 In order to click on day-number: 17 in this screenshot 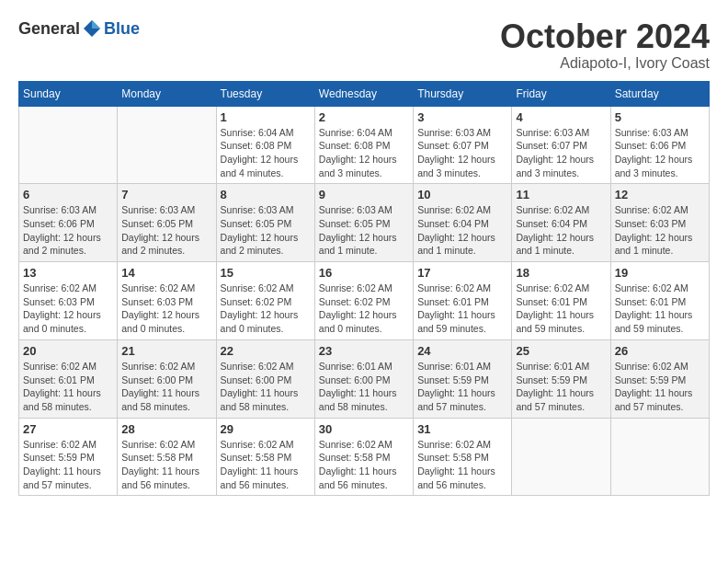, I will do `click(462, 272)`.